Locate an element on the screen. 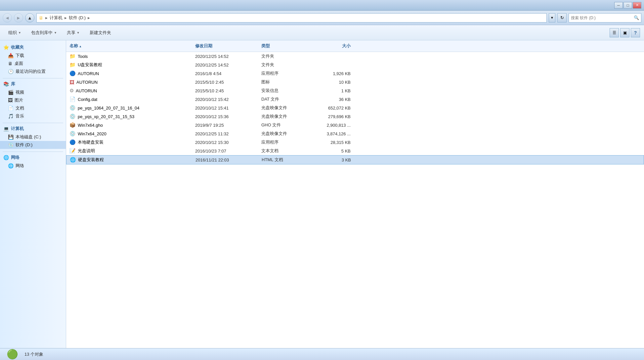 Image resolution: width=644 pixels, height=360 pixels. sidebar-item-local-c: 💾 本地磁盘 (C:) is located at coordinates (33, 137).